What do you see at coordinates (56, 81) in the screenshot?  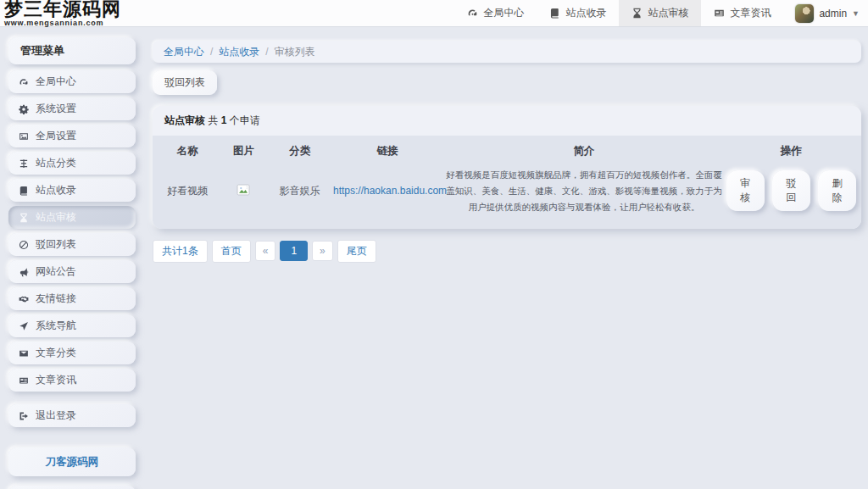 I see `sidebar-item-label: 全局中心` at bounding box center [56, 81].